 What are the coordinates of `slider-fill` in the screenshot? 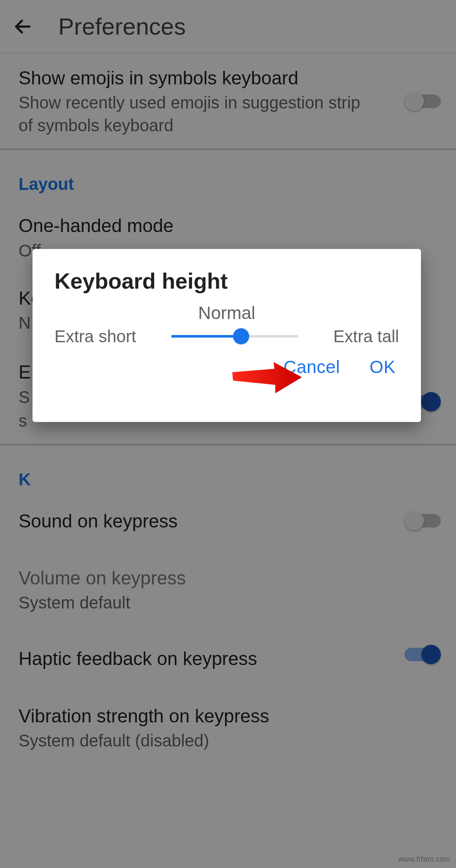 It's located at (206, 336).